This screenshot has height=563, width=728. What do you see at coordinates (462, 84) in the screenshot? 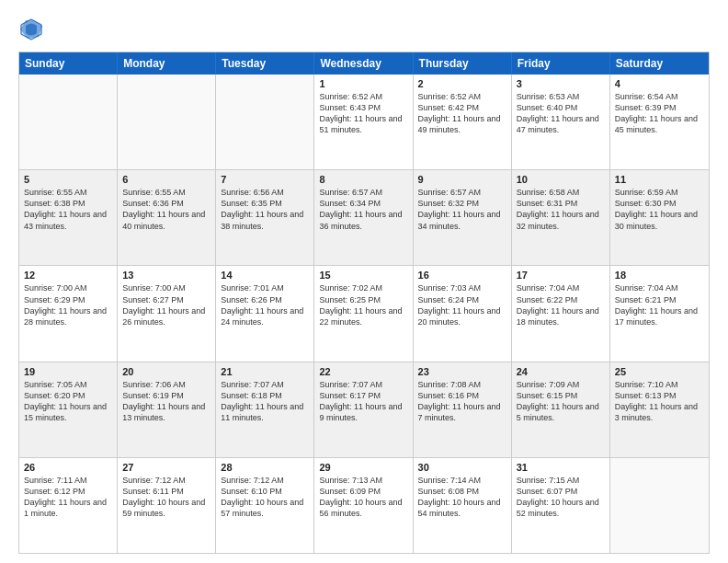
I see `day-number: 2` at bounding box center [462, 84].